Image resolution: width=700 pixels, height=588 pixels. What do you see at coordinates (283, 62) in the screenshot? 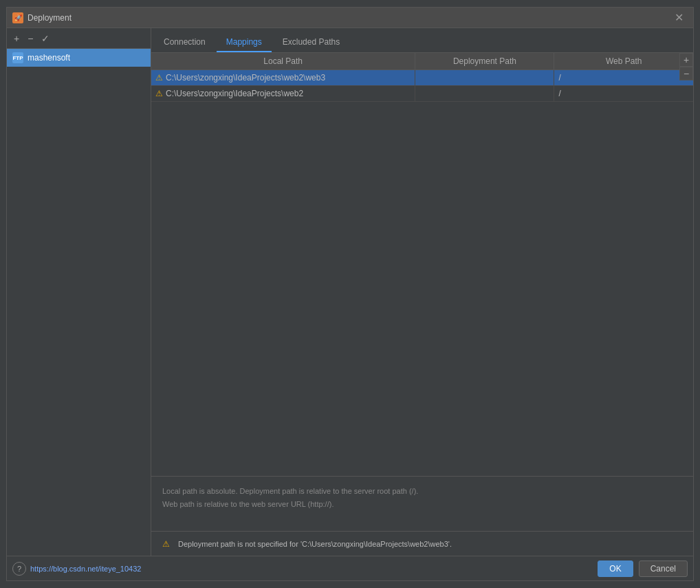
I see `col-header-local-path: Local Path` at bounding box center [283, 62].